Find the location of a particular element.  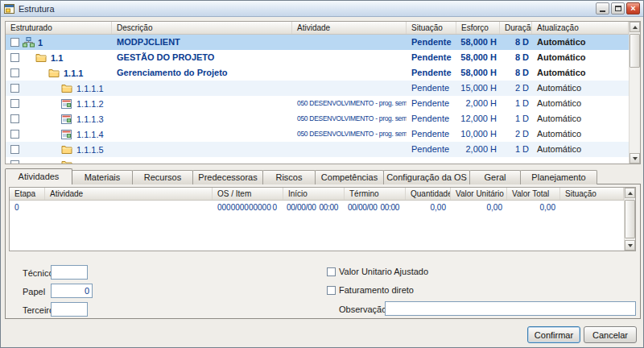

cell-quantidade: 0,00 is located at coordinates (428, 208).